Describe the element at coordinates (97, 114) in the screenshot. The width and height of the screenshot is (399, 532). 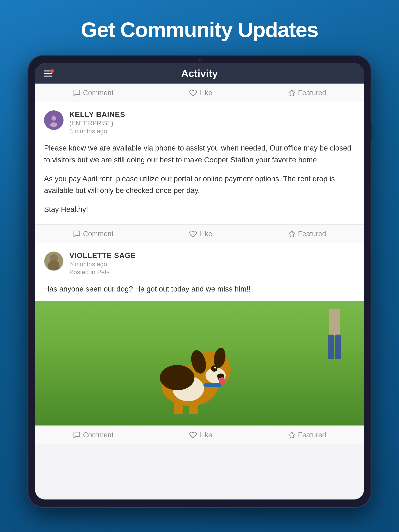
I see `post-1-author: KELLY BAINES` at that location.